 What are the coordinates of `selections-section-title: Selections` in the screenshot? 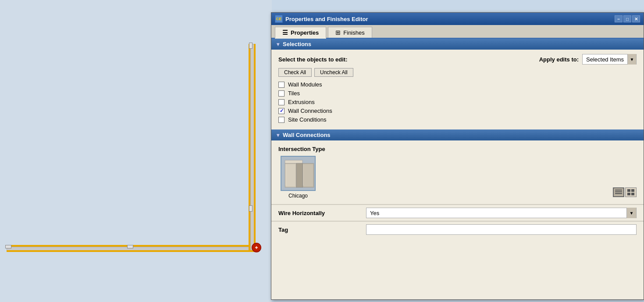 It's located at (297, 44).